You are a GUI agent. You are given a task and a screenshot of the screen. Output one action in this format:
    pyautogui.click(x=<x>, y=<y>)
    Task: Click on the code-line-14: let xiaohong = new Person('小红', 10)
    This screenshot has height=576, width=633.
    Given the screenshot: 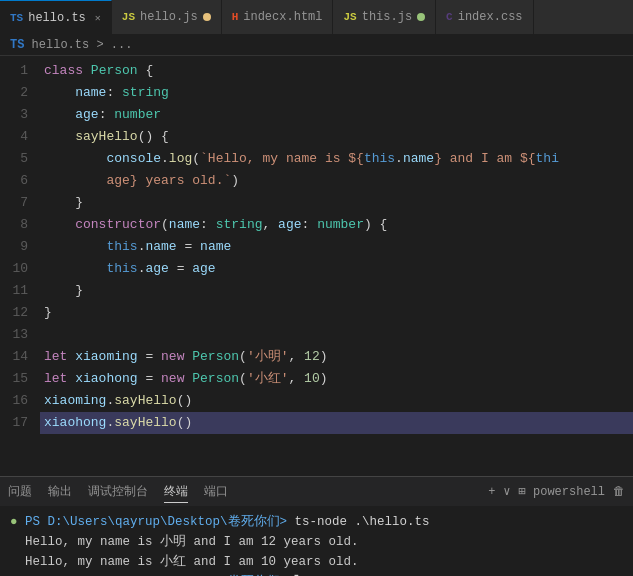 What is the action you would take?
    pyautogui.click(x=336, y=379)
    